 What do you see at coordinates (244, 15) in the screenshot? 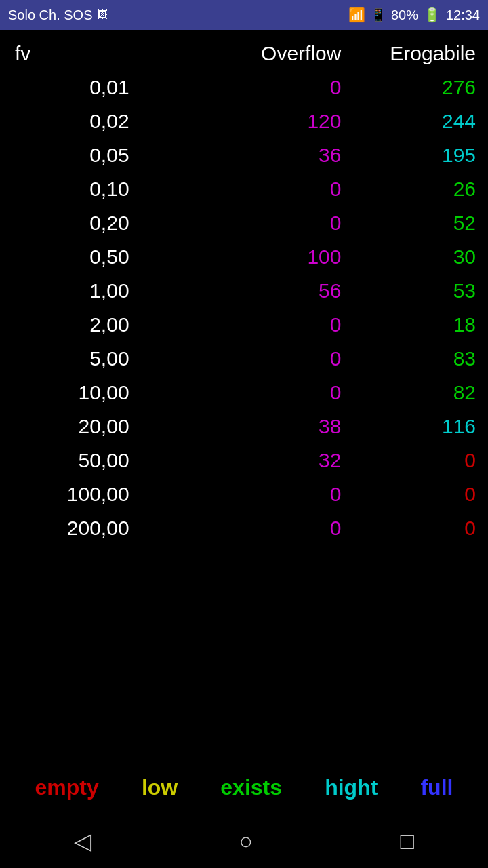
I see `status-bar: Solo Ch. SOS 🖼 📶 📱 80% 🔋 12:34` at bounding box center [244, 15].